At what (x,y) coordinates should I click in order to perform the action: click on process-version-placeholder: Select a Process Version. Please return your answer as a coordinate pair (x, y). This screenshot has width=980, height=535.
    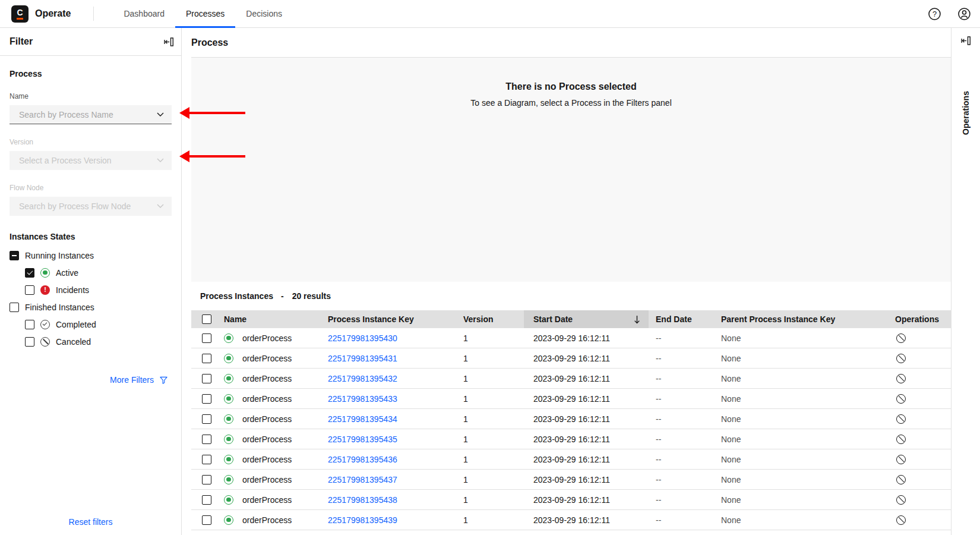
    Looking at the image, I should click on (65, 160).